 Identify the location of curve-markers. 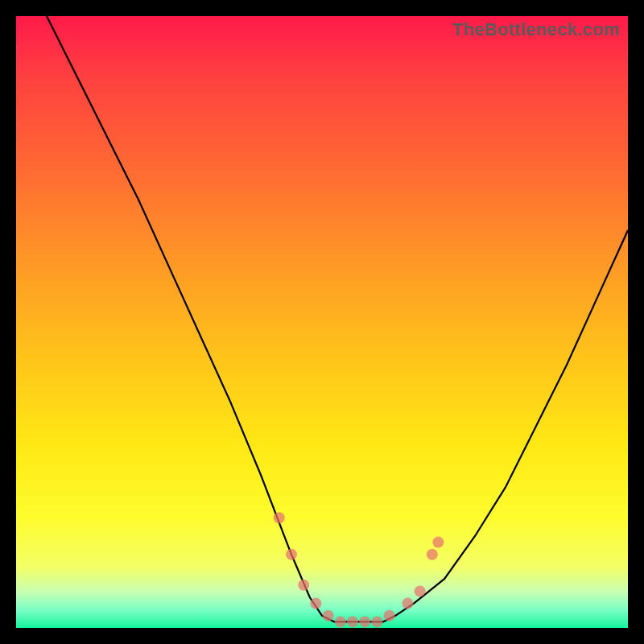
(359, 570).